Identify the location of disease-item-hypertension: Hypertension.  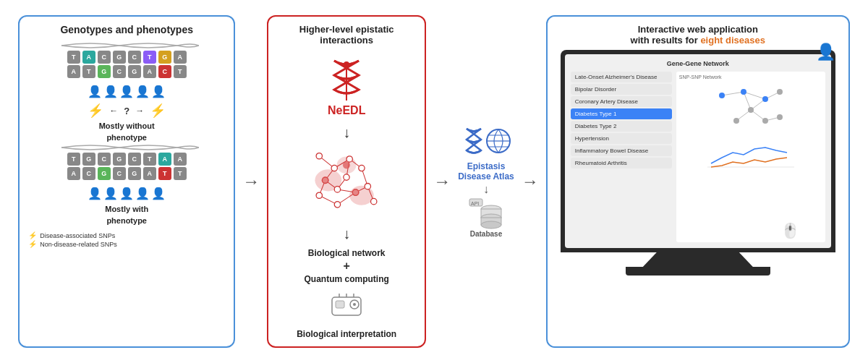
(621, 139).